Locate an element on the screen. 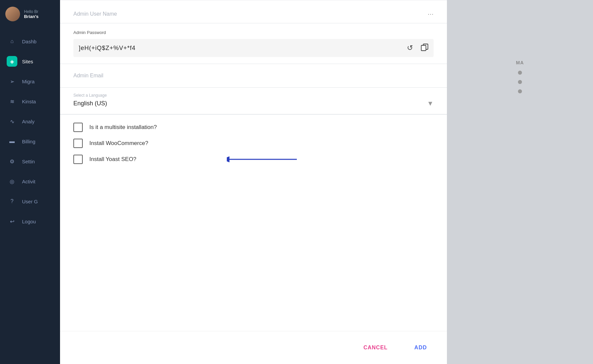 The width and height of the screenshot is (593, 364). refresh-password-button: ↺ is located at coordinates (410, 48).